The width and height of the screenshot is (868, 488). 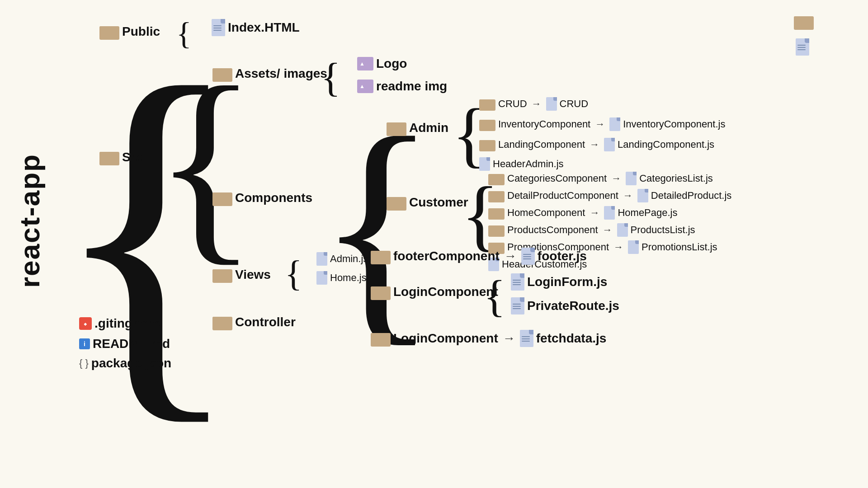 I want to click on promotions-arrow: →, so click(x=618, y=247).